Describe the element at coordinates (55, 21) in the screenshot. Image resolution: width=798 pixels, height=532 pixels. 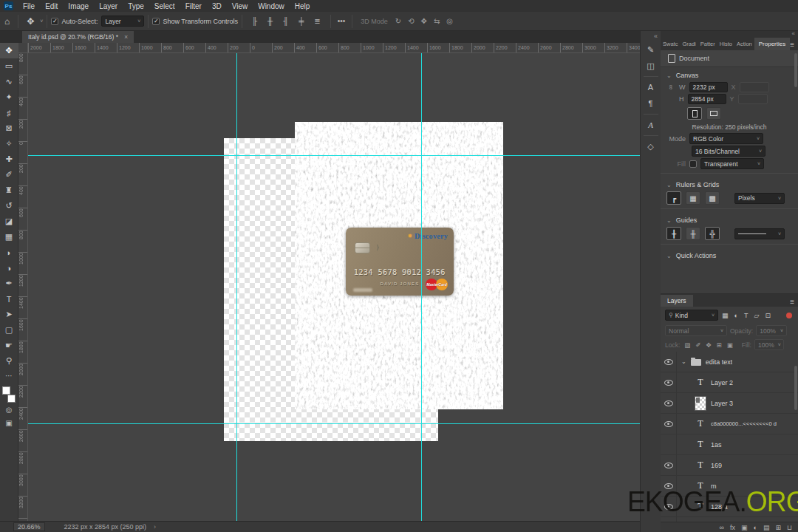
I see `auto-select-checkbox: ✓` at that location.